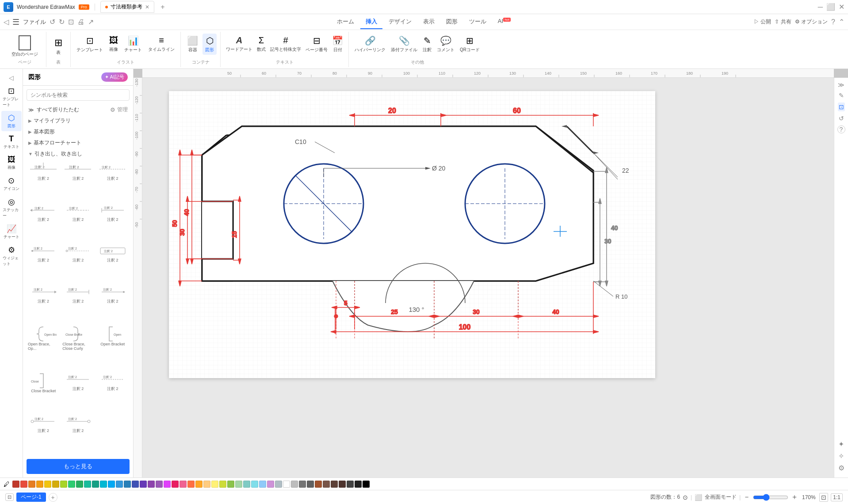 Image resolution: width=848 pixels, height=504 pixels. What do you see at coordinates (34, 22) in the screenshot?
I see `file-menu: ファイル` at bounding box center [34, 22].